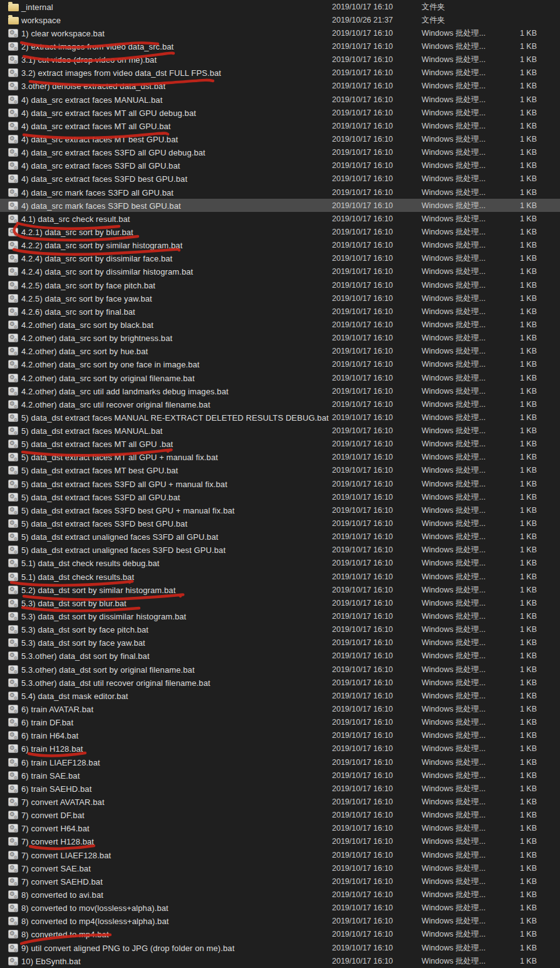  I want to click on file-row: ⚙⚙ 4.1) data_src check result.bat 2019/1…, so click(280, 218).